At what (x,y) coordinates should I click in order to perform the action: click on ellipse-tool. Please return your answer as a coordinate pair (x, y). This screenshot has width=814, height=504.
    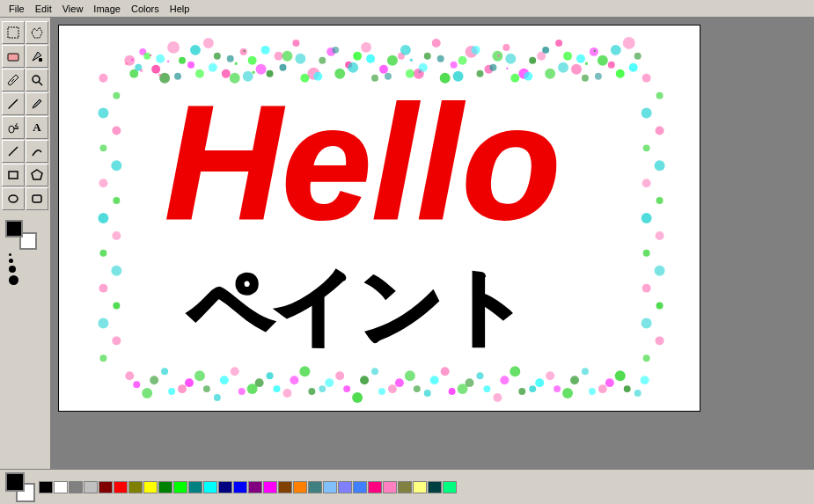
    Looking at the image, I should click on (13, 199).